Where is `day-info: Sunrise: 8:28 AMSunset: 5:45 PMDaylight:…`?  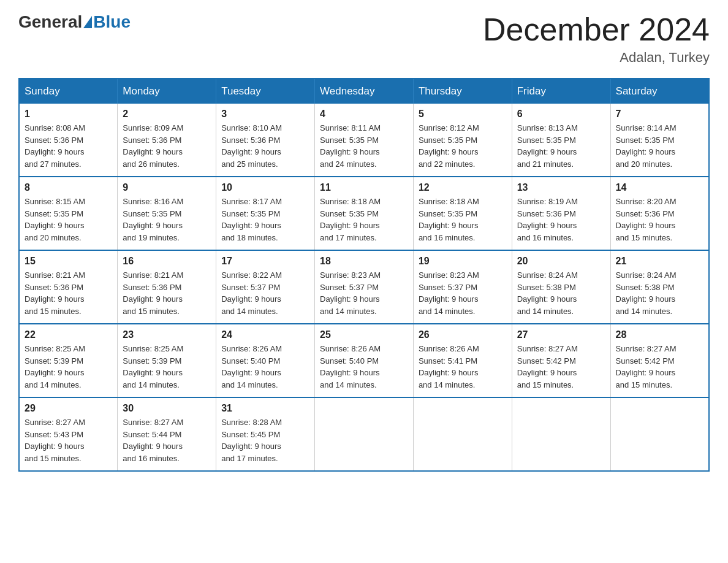 day-info: Sunrise: 8:28 AMSunset: 5:45 PMDaylight:… is located at coordinates (265, 440).